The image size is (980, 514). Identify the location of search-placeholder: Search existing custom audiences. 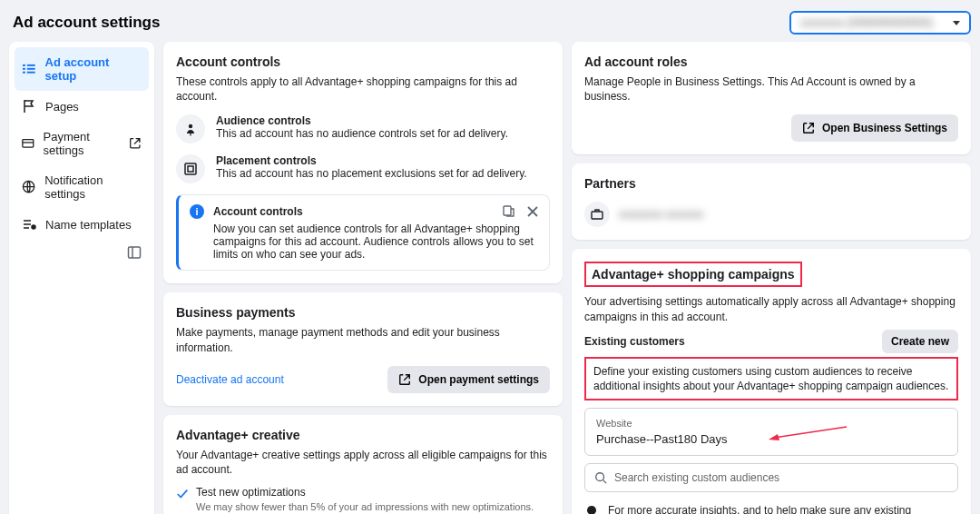
(697, 478).